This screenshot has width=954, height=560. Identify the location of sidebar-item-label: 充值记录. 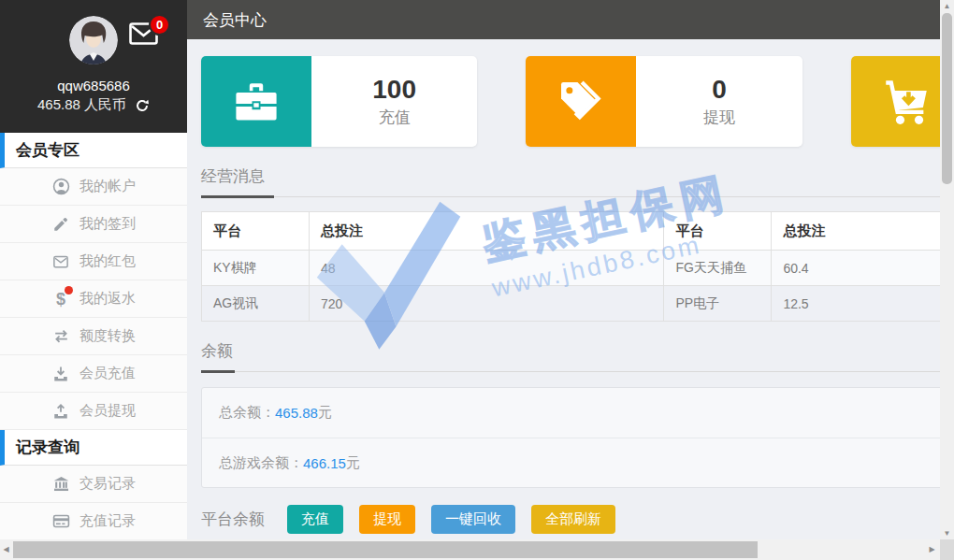
(108, 522).